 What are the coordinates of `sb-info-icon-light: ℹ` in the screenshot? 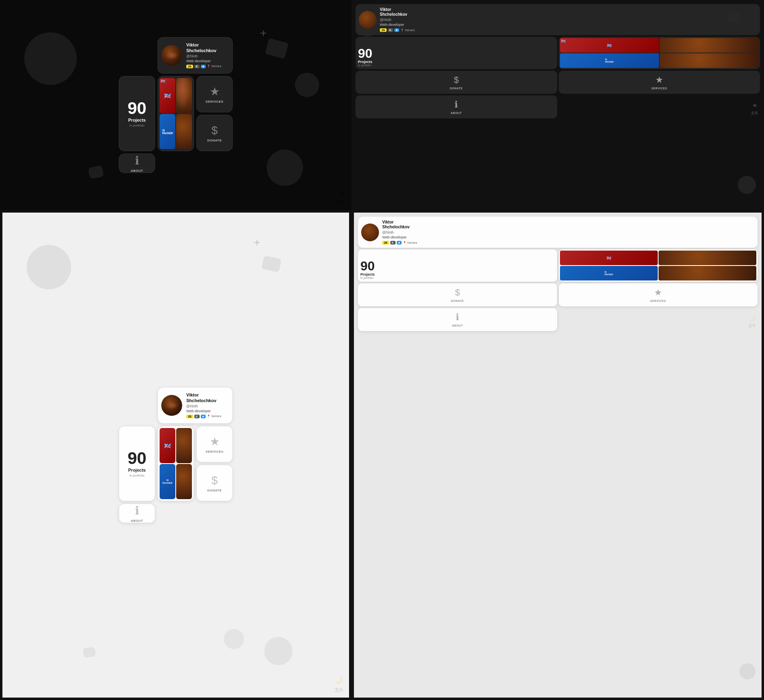 It's located at (457, 317).